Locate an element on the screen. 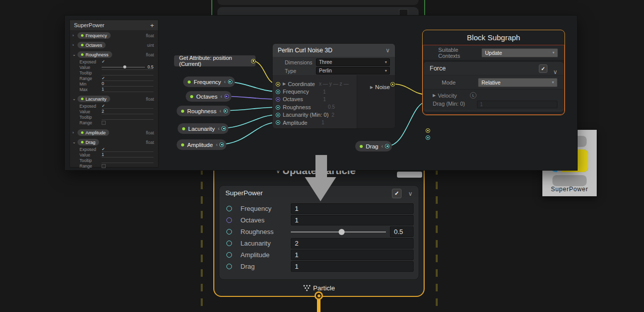 This screenshot has width=644, height=312. get-attribute-node: Get Attribute: position (Current) is located at coordinates (215, 61).